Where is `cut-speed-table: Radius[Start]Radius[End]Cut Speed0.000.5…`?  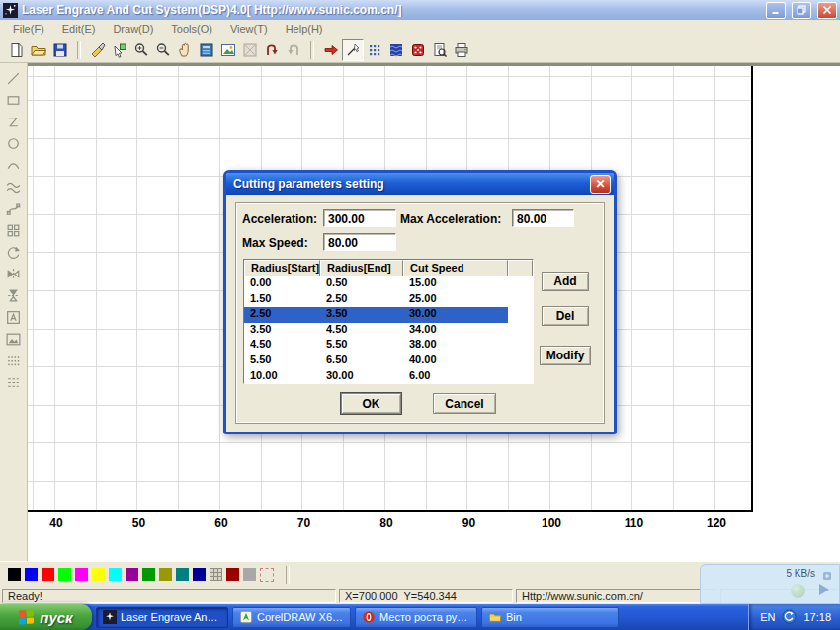
cut-speed-table: Radius[Start]Radius[End]Cut Speed0.000.5… is located at coordinates (388, 322).